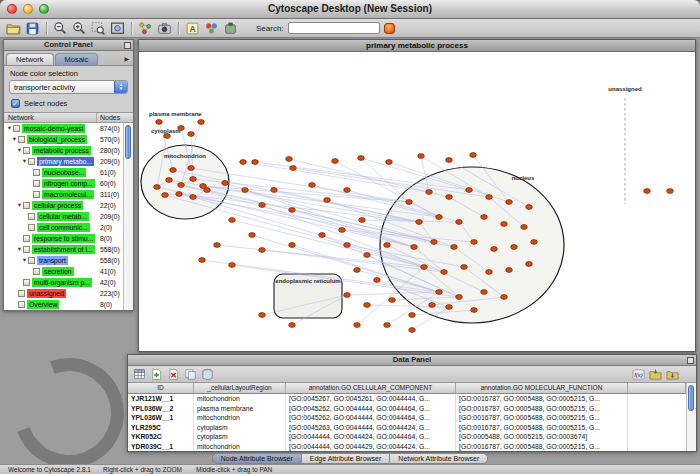 The height and width of the screenshot is (474, 700). I want to click on zoom-window-button, so click(44, 9).